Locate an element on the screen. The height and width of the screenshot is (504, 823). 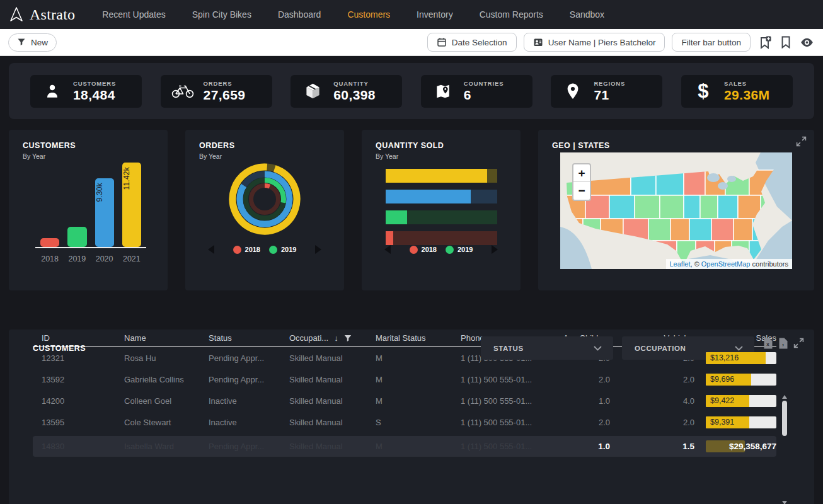
col-occupation: Occupati... ↓ is located at coordinates (333, 338).